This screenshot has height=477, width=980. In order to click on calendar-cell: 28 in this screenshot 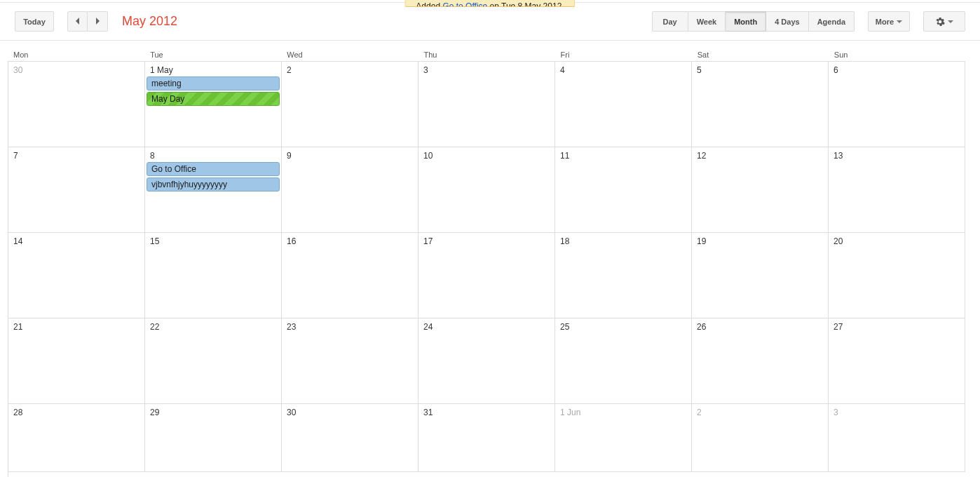, I will do `click(77, 438)`.